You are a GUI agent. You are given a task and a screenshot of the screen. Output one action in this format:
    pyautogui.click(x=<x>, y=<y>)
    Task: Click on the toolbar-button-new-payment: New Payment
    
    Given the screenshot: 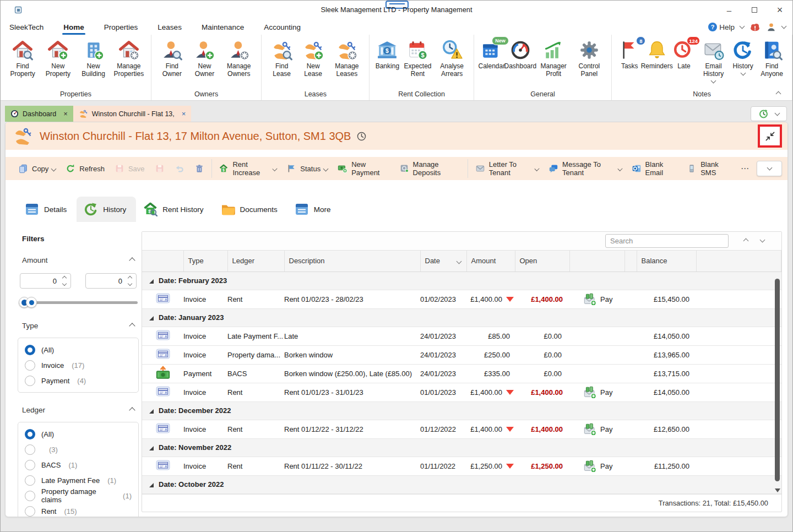 What is the action you would take?
    pyautogui.click(x=363, y=169)
    